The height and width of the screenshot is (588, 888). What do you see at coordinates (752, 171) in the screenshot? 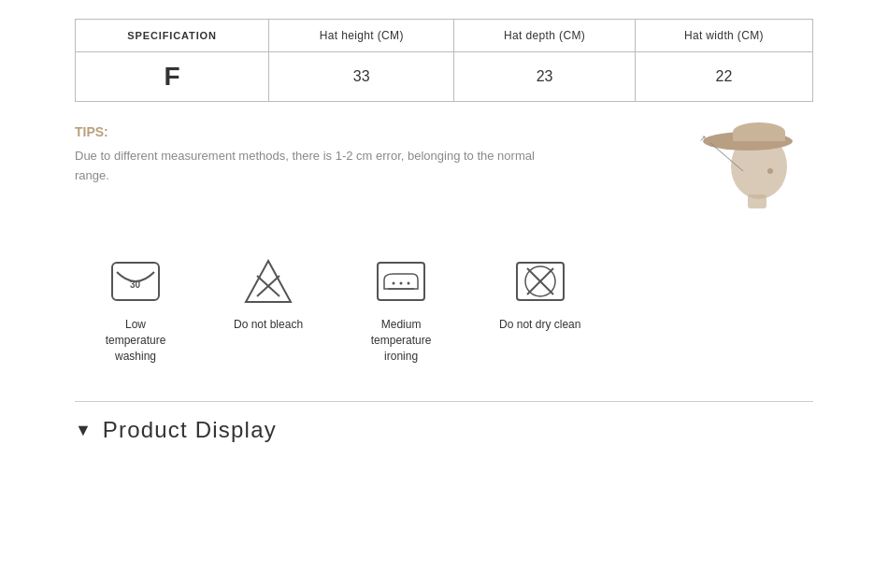
I see `hat-illustration: ↗` at bounding box center [752, 171].